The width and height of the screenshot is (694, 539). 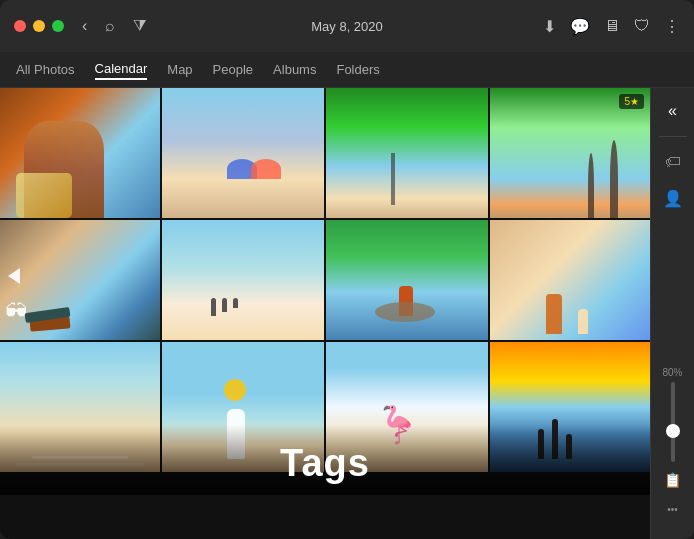 I want to click on rating-badge: 5★, so click(x=632, y=102).